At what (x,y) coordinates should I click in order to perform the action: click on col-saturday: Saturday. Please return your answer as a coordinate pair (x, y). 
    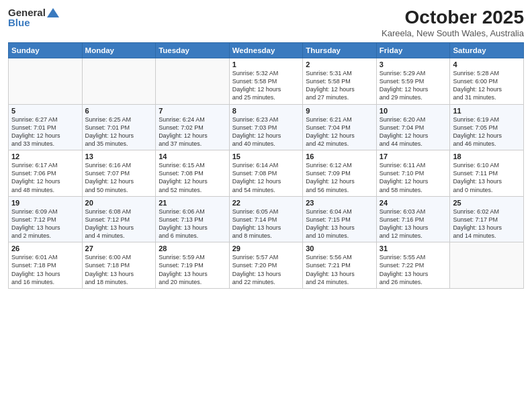
    Looking at the image, I should click on (487, 51).